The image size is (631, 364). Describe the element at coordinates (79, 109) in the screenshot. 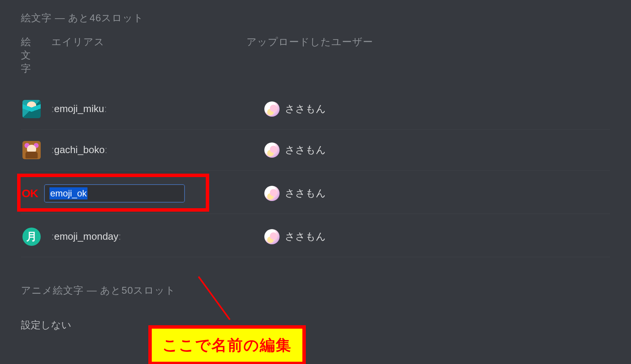

I see `alias-text: emoji_miku` at that location.